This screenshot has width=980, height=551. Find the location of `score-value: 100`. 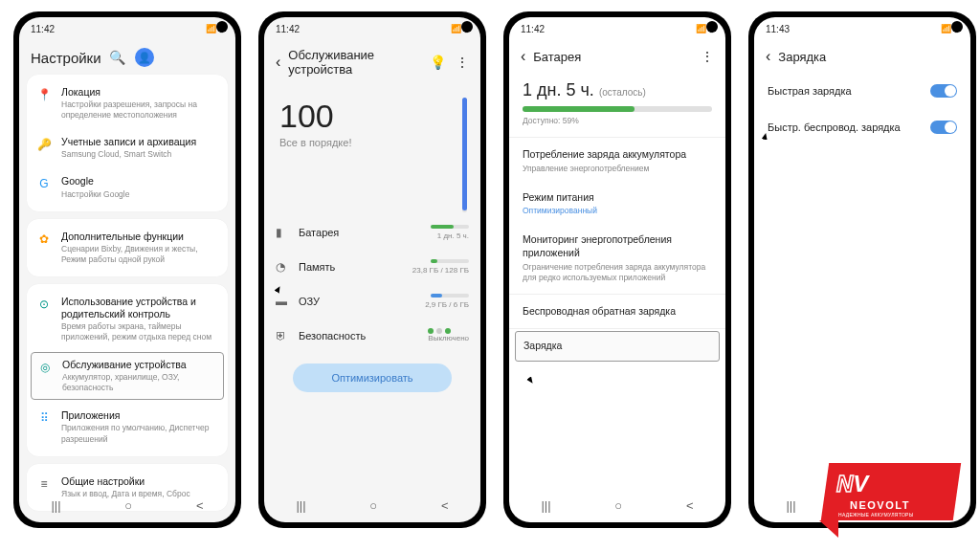

score-value: 100 is located at coordinates (372, 117).